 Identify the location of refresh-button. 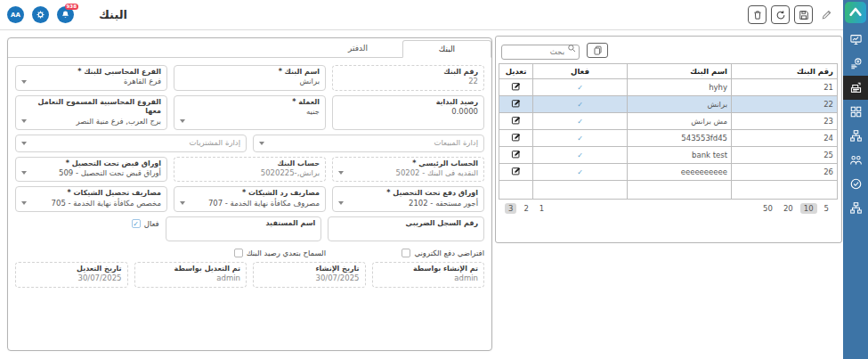
(780, 14).